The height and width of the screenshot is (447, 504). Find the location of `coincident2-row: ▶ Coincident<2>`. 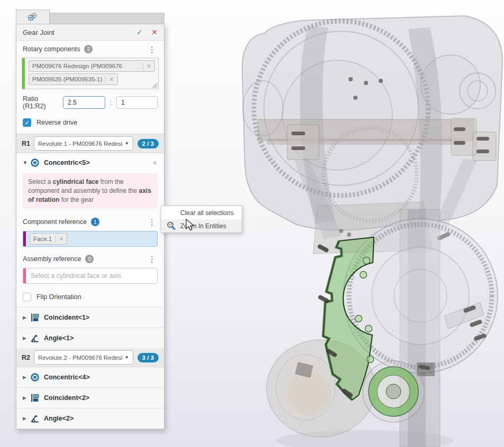

coincident2-row: ▶ Coincident<2> is located at coordinates (90, 397).